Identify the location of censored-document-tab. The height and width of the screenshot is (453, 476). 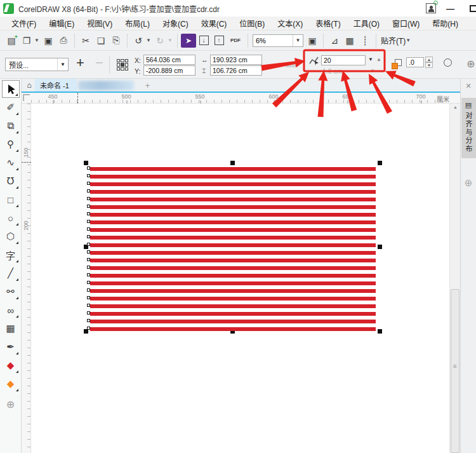
(106, 85).